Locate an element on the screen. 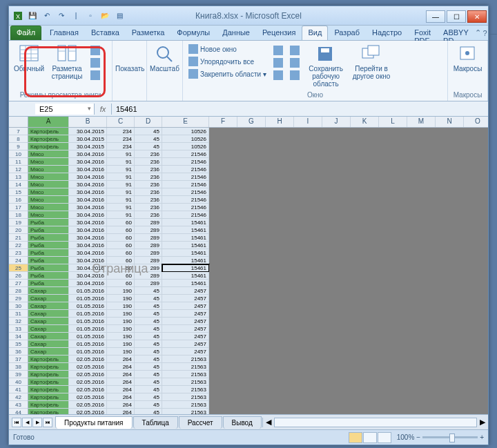 The image size is (497, 448). tab-insert: Вставка is located at coordinates (105, 33).